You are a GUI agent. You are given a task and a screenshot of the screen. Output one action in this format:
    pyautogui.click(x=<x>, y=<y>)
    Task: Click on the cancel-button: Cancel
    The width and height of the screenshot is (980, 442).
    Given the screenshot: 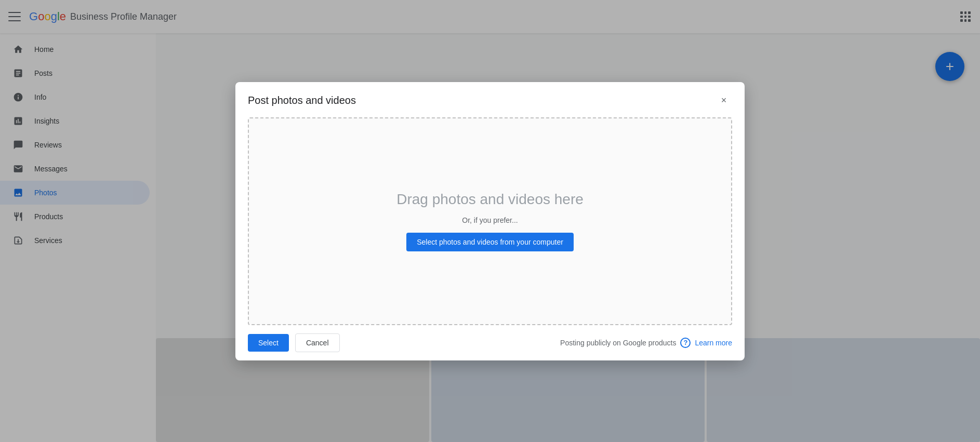 What is the action you would take?
    pyautogui.click(x=317, y=343)
    